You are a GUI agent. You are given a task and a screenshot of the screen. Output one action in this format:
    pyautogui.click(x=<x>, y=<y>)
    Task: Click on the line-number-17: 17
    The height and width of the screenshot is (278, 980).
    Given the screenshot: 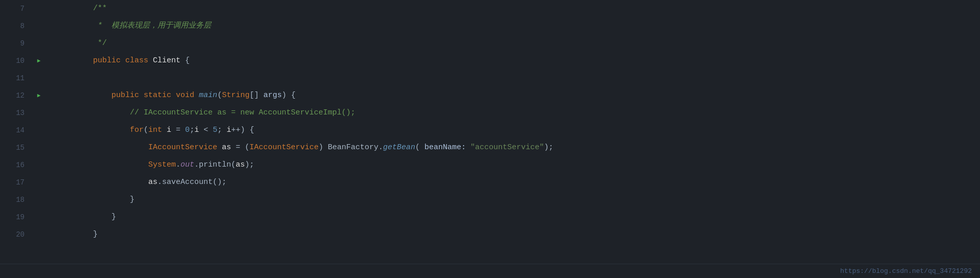 What is the action you would take?
    pyautogui.click(x=17, y=182)
    